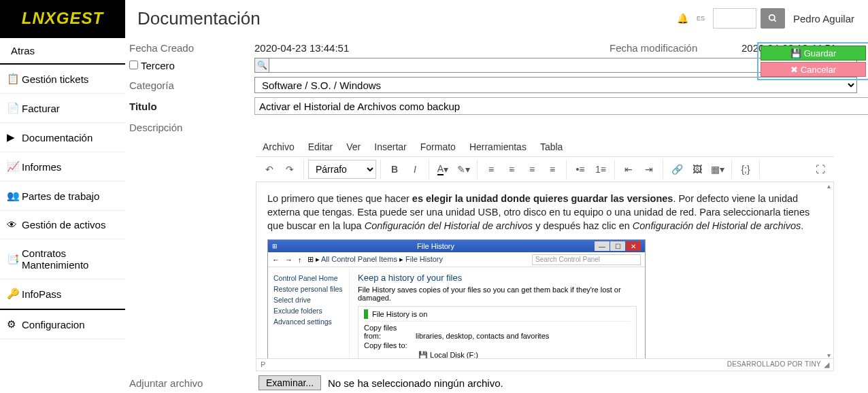 The height and width of the screenshot is (393, 868). Describe the element at coordinates (354, 147) in the screenshot. I see `menu-ver: Ver` at that location.